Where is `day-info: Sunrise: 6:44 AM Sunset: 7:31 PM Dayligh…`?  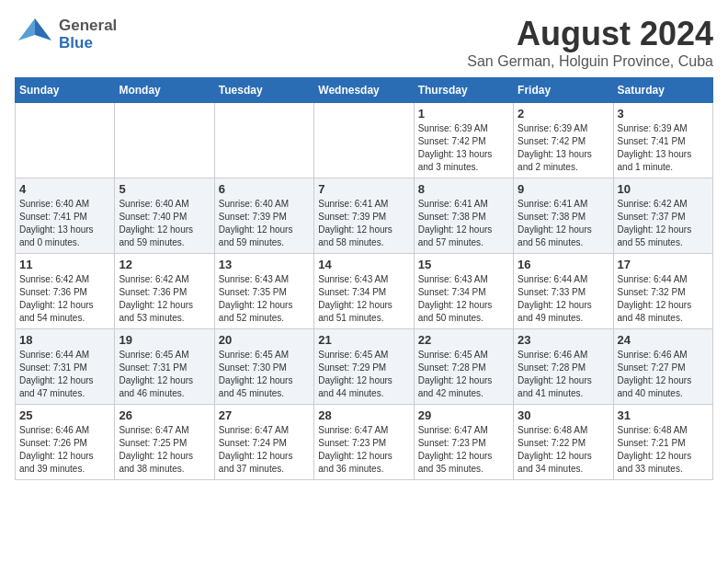 day-info: Sunrise: 6:44 AM Sunset: 7:31 PM Dayligh… is located at coordinates (64, 374).